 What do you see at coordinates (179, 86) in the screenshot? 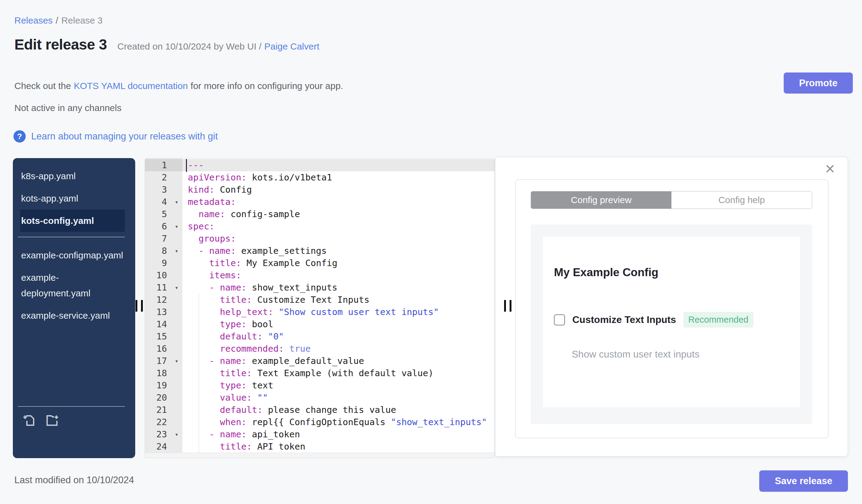
I see `docs-line: Check out theKOTS YAML documentationfor …` at bounding box center [179, 86].